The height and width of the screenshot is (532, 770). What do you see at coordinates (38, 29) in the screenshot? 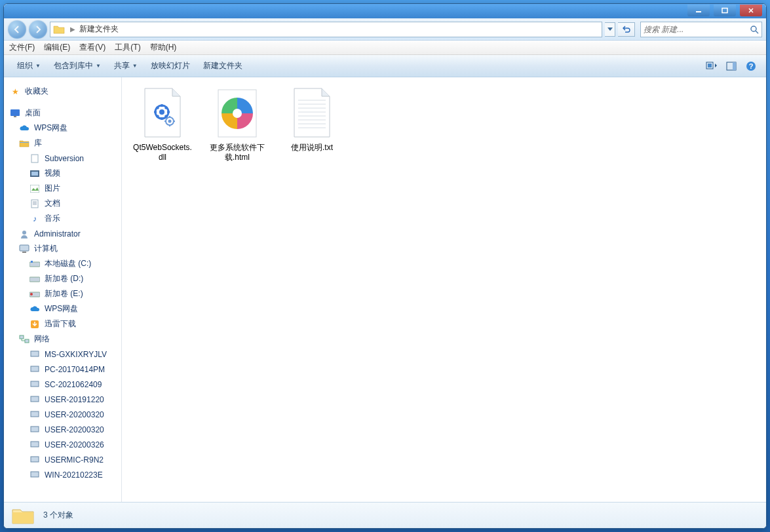
I see `forward-button` at bounding box center [38, 29].